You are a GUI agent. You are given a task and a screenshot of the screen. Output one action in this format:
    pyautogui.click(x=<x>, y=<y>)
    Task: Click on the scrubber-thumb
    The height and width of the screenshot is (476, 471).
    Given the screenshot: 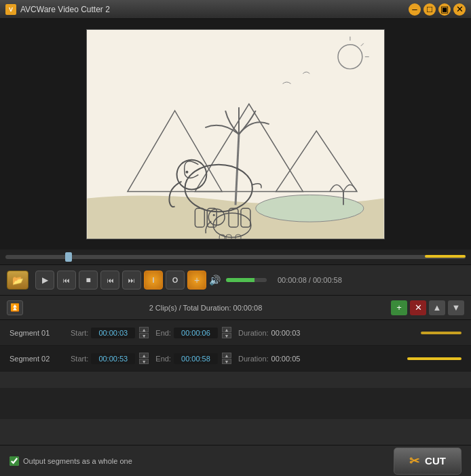 What is the action you would take?
    pyautogui.click(x=69, y=257)
    